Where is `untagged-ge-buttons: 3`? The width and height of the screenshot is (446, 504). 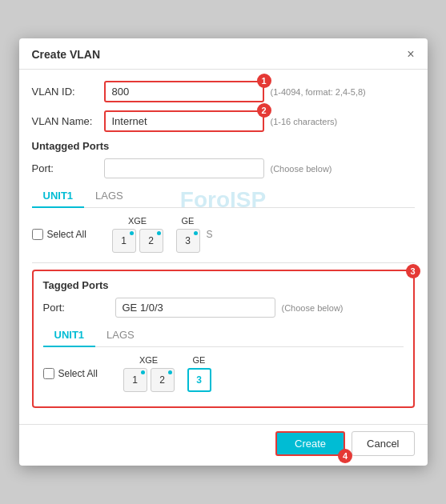 untagged-ge-buttons: 3 is located at coordinates (188, 241).